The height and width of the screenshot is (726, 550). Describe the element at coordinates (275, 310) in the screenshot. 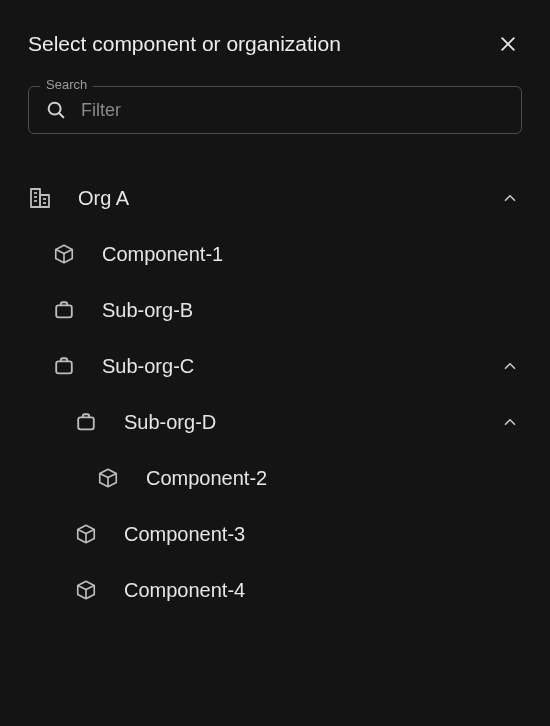

I see `tree-node-sub-org-b: Sub-org-B` at that location.